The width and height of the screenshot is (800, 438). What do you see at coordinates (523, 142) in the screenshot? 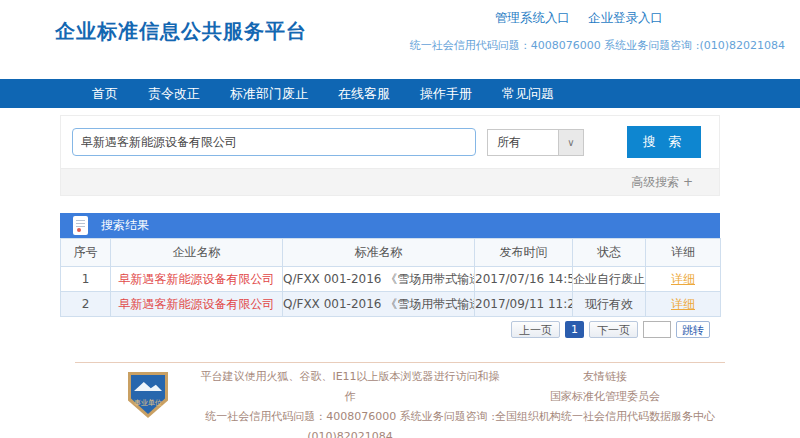
I see `filter-selected-value: 所有` at bounding box center [523, 142].